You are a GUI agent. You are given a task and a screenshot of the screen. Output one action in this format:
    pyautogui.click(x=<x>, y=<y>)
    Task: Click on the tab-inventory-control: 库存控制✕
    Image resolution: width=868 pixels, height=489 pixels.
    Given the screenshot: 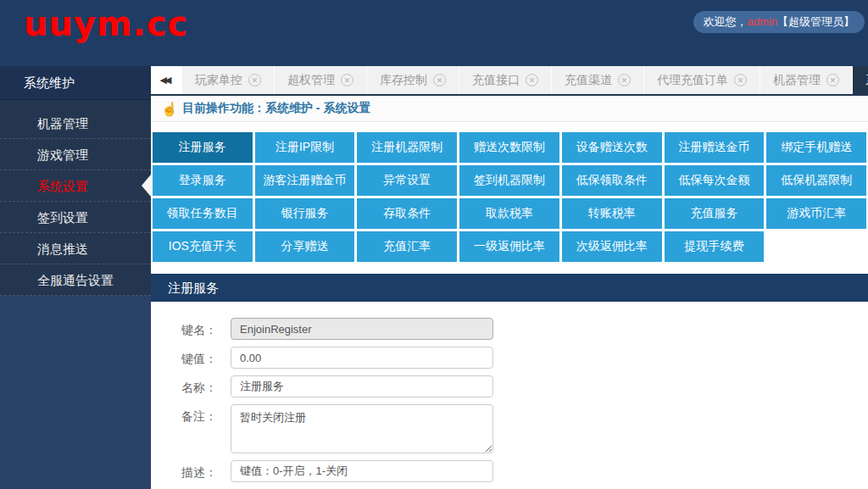 What is the action you would take?
    pyautogui.click(x=413, y=80)
    